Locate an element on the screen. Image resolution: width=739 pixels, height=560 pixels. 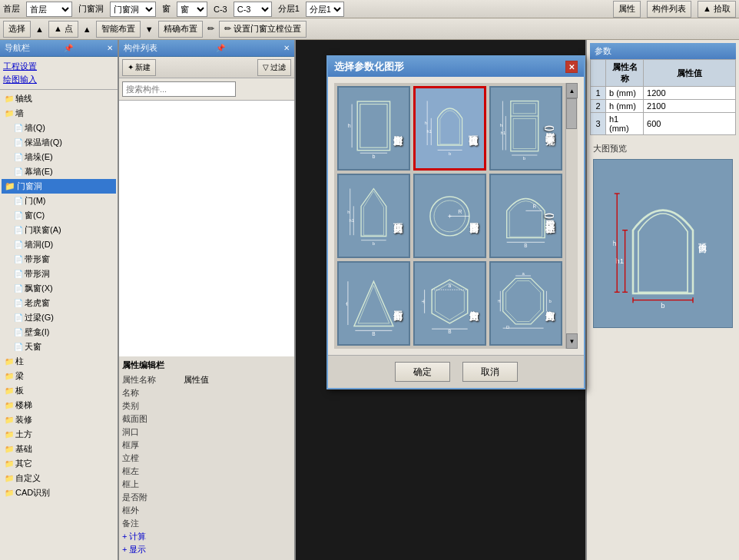
shape-cell-octagon-window: a b H D 八角门窗 is located at coordinates (525, 303).